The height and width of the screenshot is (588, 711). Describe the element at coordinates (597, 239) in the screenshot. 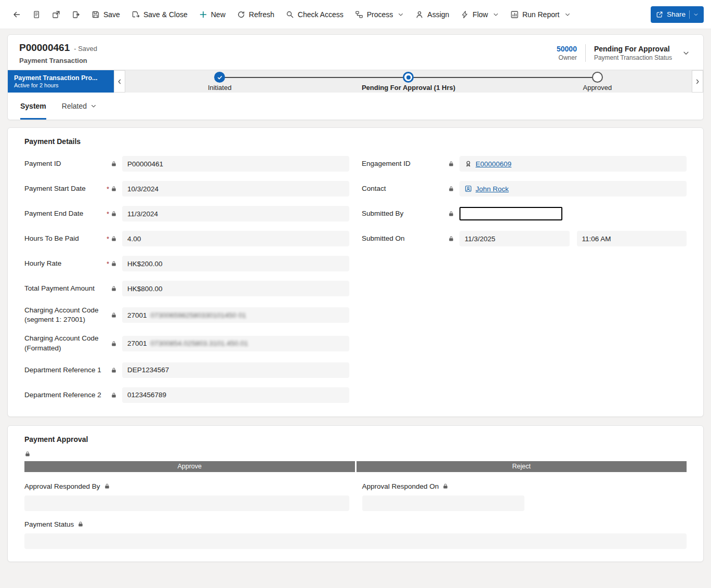

I see `field-value: 11:06 AM` at that location.